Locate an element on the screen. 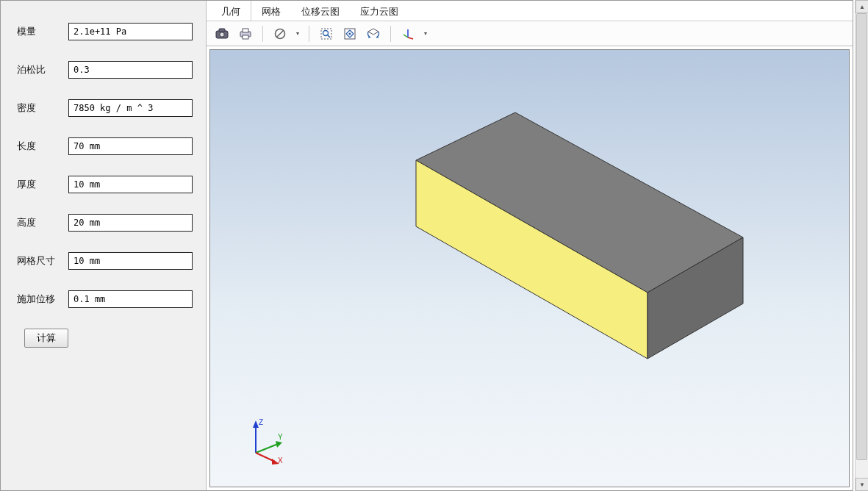  row-modulus: 模量 is located at coordinates (104, 32).